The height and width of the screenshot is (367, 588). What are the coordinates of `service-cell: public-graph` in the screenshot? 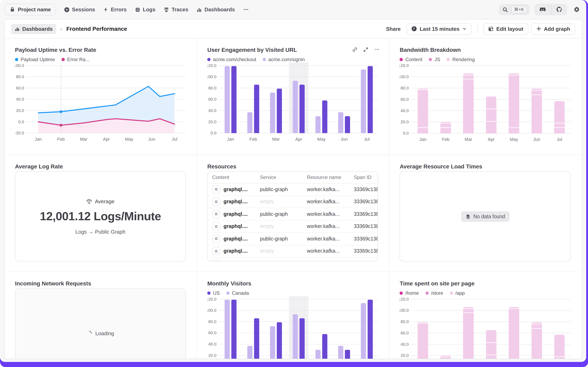 It's located at (283, 239).